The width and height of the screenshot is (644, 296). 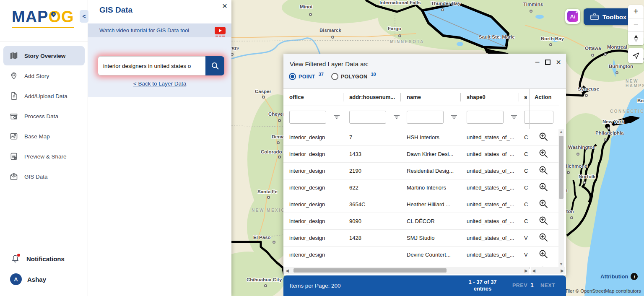 I want to click on radio-point: POINT 37, so click(x=306, y=76).